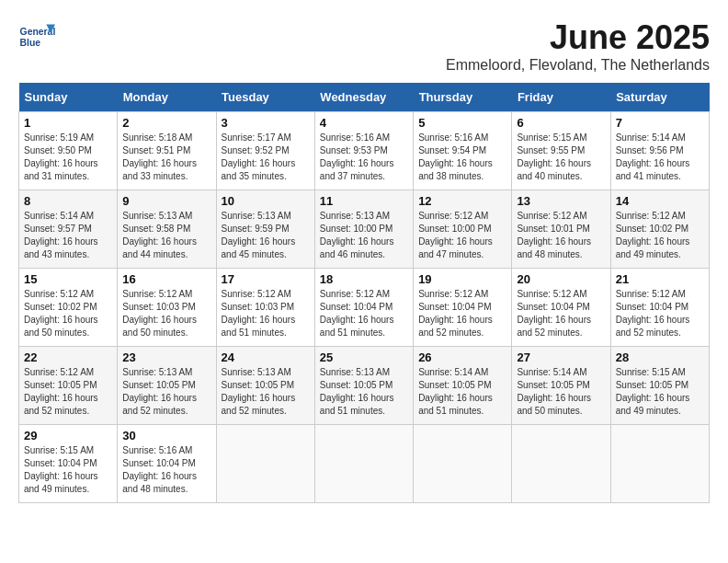 The width and height of the screenshot is (728, 563). I want to click on table-cell: 2Sunrise: 5:18 AM Sunset: 9:51 PM Daylig…, so click(167, 151).